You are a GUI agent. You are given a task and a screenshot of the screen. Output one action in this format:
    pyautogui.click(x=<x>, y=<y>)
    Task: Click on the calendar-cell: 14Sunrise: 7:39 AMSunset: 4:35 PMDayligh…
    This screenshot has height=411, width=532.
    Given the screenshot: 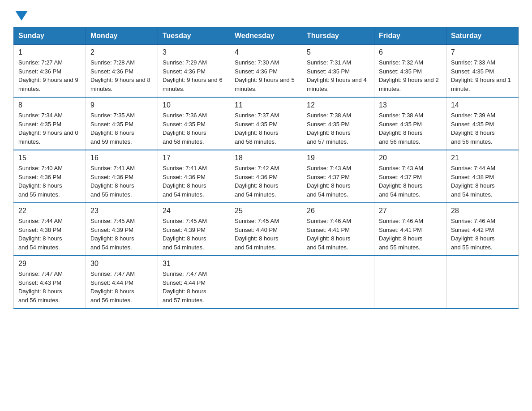 What is the action you would take?
    pyautogui.click(x=483, y=124)
    